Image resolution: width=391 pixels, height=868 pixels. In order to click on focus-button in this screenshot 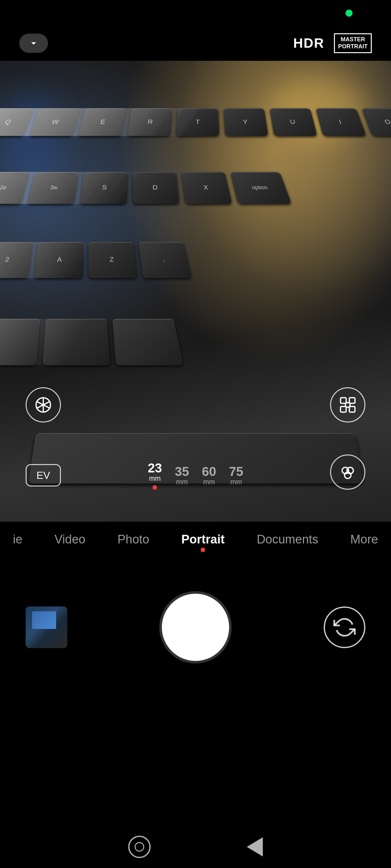, I will do `click(347, 405)`.